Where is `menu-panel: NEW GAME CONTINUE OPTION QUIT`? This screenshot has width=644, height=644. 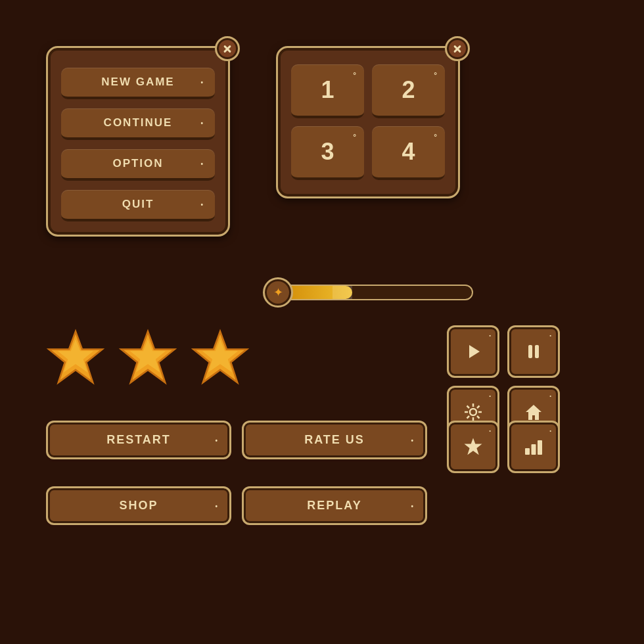 menu-panel: NEW GAME CONTINUE OPTION QUIT is located at coordinates (138, 141).